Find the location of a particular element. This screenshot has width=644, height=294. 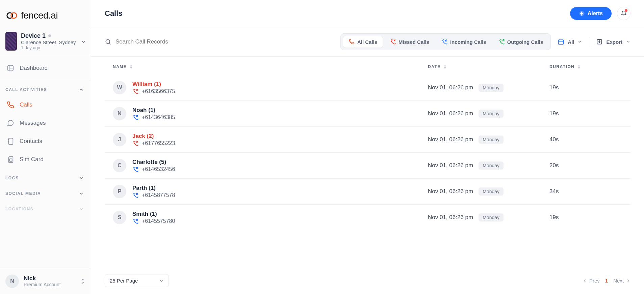

duration-cell: 40s is located at coordinates (590, 140).